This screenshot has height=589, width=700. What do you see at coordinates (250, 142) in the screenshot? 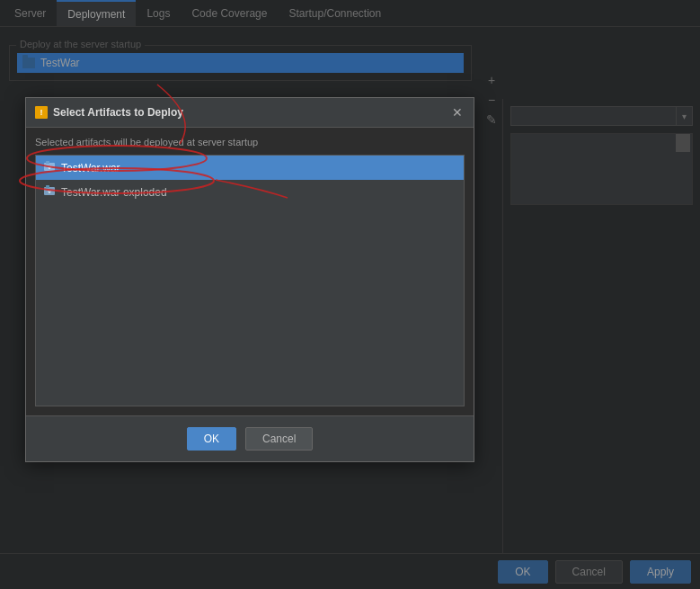
I see `modal-description: Selected artifacts will be deployed at s…` at bounding box center [250, 142].